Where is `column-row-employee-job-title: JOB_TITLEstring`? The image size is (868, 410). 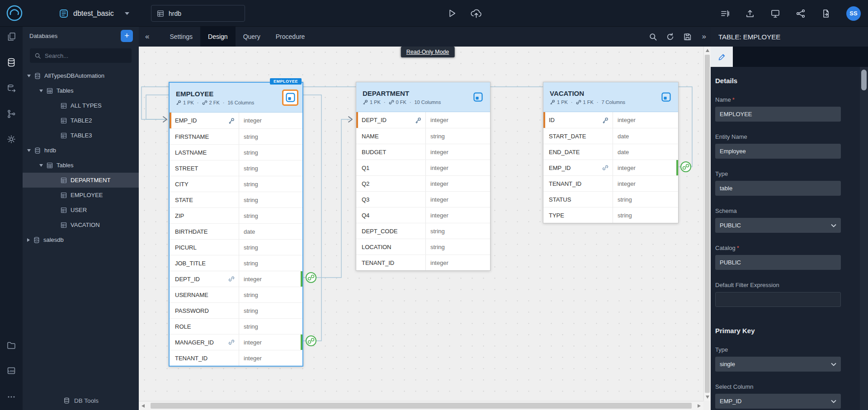 column-row-employee-job-title: JOB_TITLEstring is located at coordinates (236, 263).